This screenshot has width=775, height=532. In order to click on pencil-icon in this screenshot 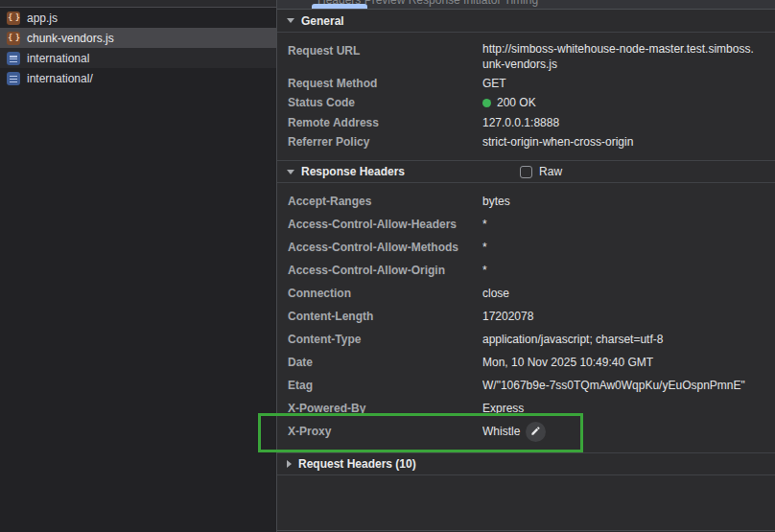, I will do `click(535, 431)`.